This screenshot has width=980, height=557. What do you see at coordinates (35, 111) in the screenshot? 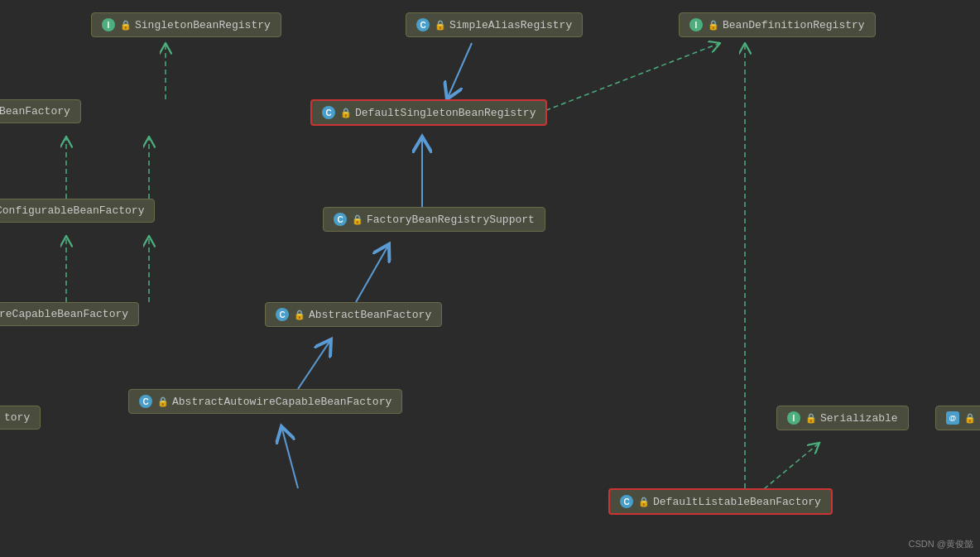
I see `label-hierarchical-bean-factory: hicalBeanFactory` at bounding box center [35, 111].